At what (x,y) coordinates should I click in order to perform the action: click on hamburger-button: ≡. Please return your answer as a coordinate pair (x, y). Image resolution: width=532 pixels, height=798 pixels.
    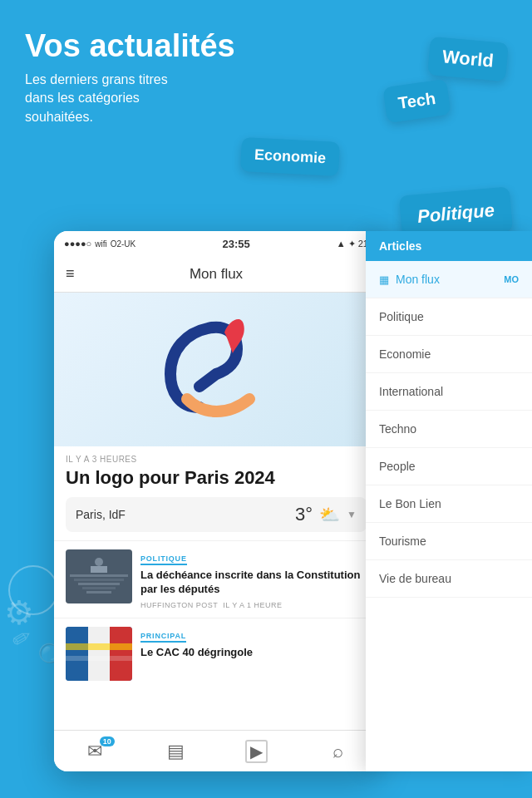
    Looking at the image, I should click on (70, 274).